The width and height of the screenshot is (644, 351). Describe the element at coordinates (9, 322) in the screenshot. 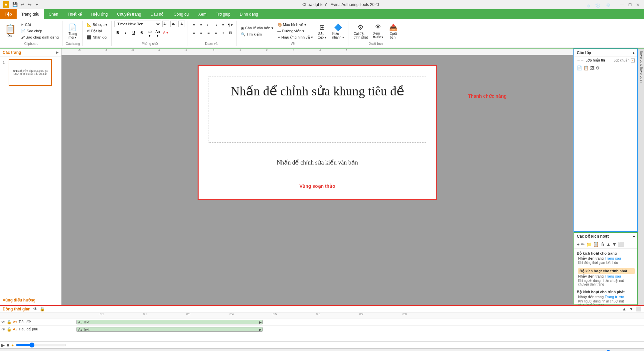

I see `track-lock-1: 🔒` at that location.